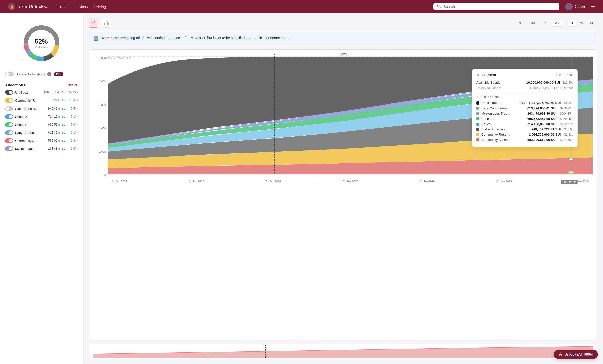  What do you see at coordinates (489, 88) in the screenshot?
I see `unlocked-supply-label: Unlocked Supply` at bounding box center [489, 88].